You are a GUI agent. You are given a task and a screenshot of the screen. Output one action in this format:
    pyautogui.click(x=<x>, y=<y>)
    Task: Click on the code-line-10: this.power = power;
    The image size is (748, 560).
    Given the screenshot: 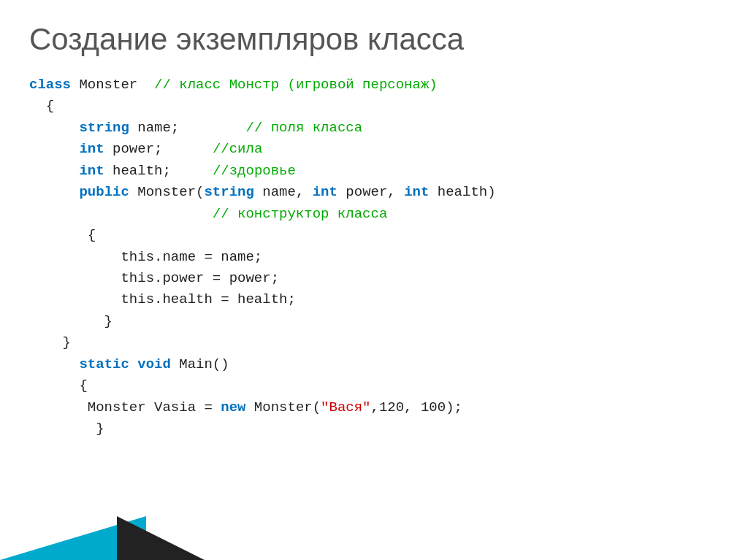 What is the action you would take?
    pyautogui.click(x=374, y=279)
    